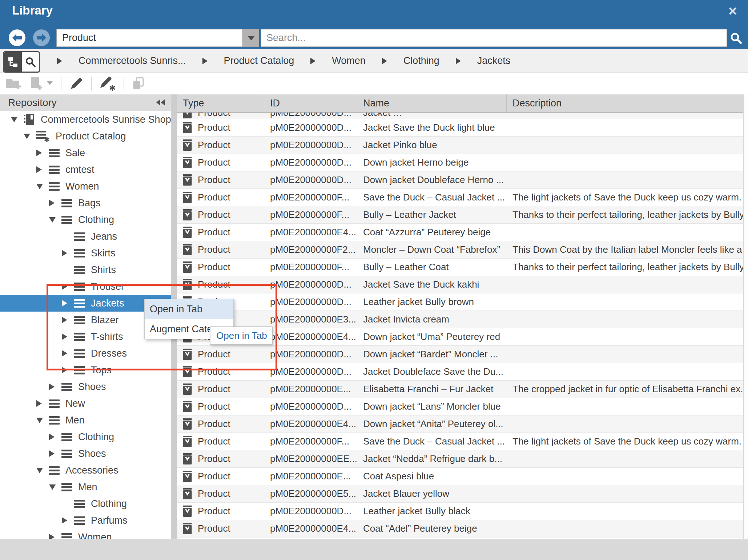  Describe the element at coordinates (460, 320) in the screenshot. I see `table-row: ProductpM0E20000000E3...Jacket Invicta c…` at that location.